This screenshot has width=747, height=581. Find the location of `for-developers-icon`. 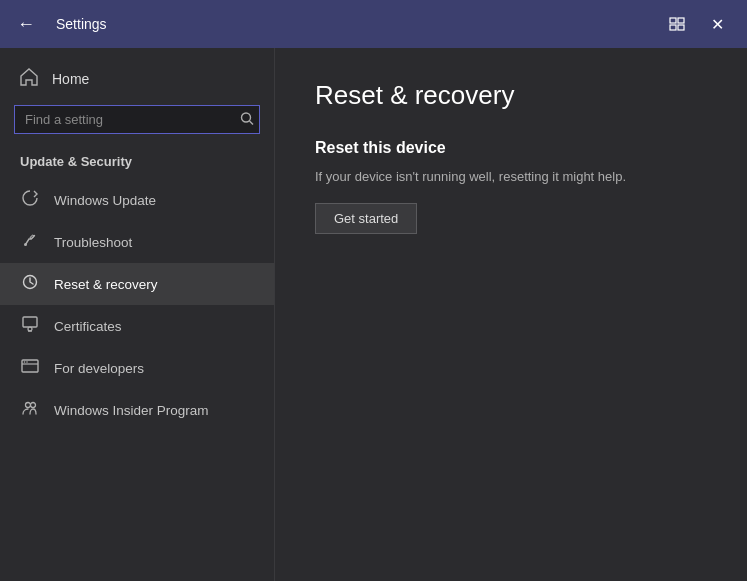

for-developers-icon is located at coordinates (30, 368).